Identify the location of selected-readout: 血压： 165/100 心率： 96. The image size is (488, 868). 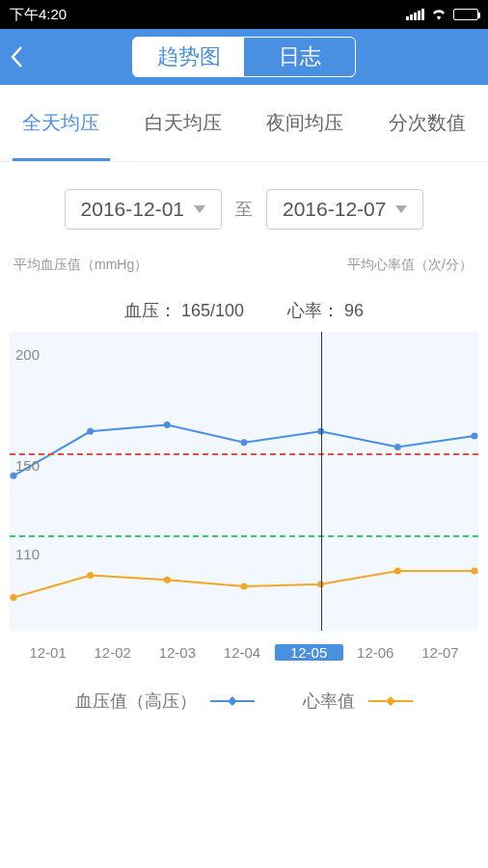
(244, 312).